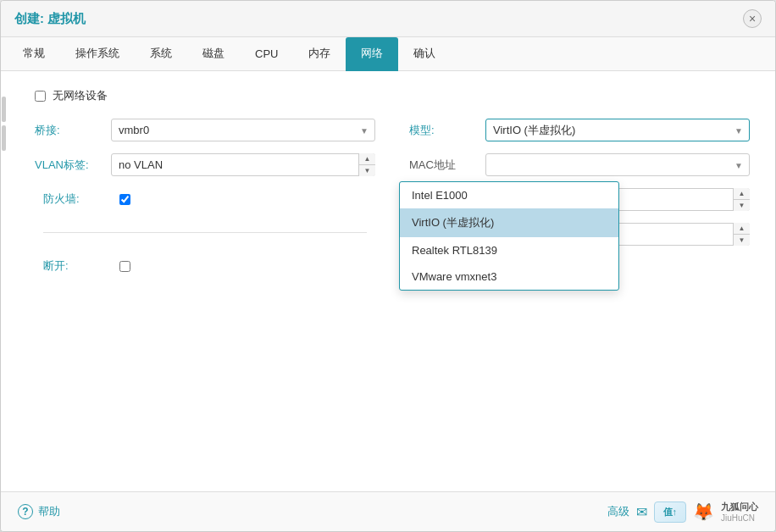 Image resolution: width=776 pixels, height=532 pixels. Describe the element at coordinates (372, 54) in the screenshot. I see `tab-network: 网络` at that location.